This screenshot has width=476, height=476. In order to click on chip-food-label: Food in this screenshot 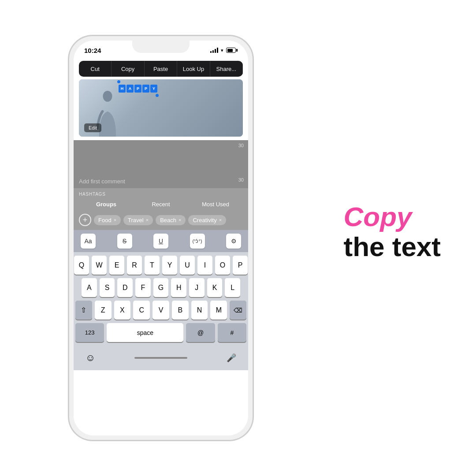, I will do `click(105, 220)`.